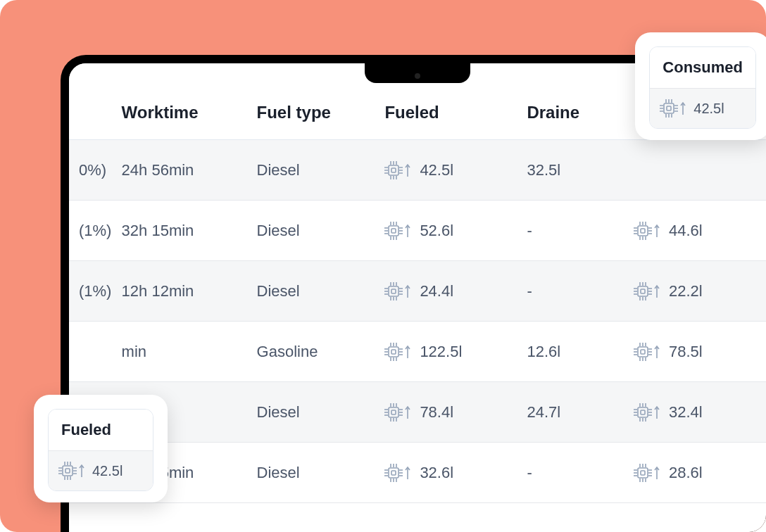 This screenshot has height=532, width=766. Describe the element at coordinates (701, 86) in the screenshot. I see `consumed-callout-card: Consumed 42.5l` at that location.